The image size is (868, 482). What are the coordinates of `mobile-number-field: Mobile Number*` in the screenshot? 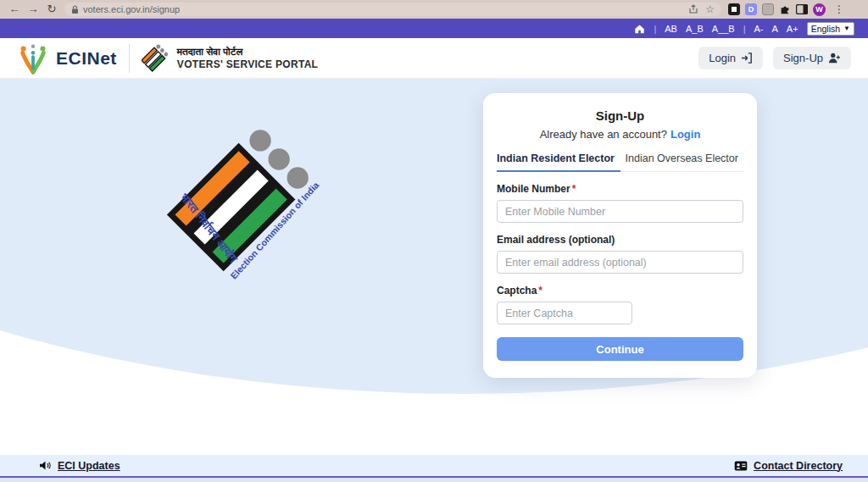 It's located at (620, 203).